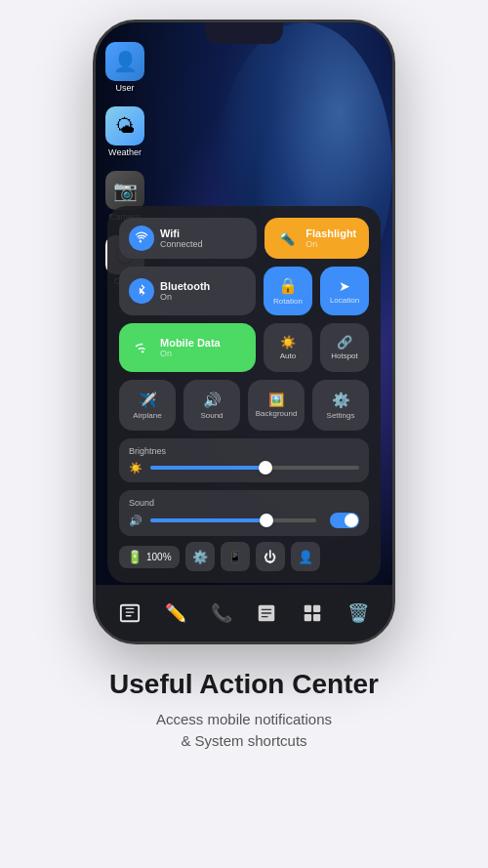 This screenshot has width=488, height=868. What do you see at coordinates (288, 348) in the screenshot?
I see `auto-button: ☀️ Auto` at bounding box center [288, 348].